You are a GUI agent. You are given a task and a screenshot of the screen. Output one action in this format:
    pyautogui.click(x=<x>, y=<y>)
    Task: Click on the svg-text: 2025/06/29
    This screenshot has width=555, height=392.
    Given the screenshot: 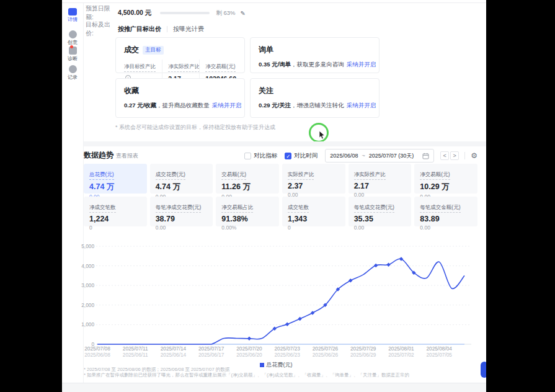 What is the action you would take?
    pyautogui.click(x=363, y=355)
    